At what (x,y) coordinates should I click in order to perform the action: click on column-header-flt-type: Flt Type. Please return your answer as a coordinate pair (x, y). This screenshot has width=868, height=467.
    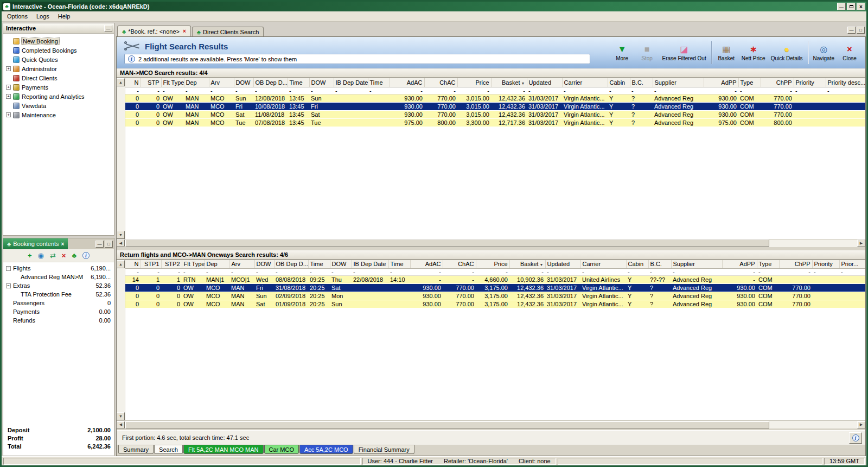
    Looking at the image, I should click on (193, 264).